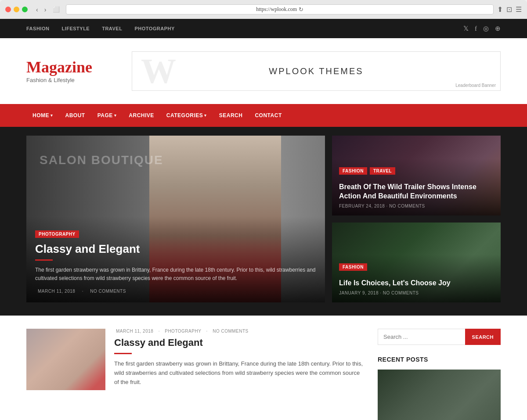  What do you see at coordinates (239, 343) in the screenshot?
I see `article-title: Classy and Elegant` at bounding box center [239, 343].